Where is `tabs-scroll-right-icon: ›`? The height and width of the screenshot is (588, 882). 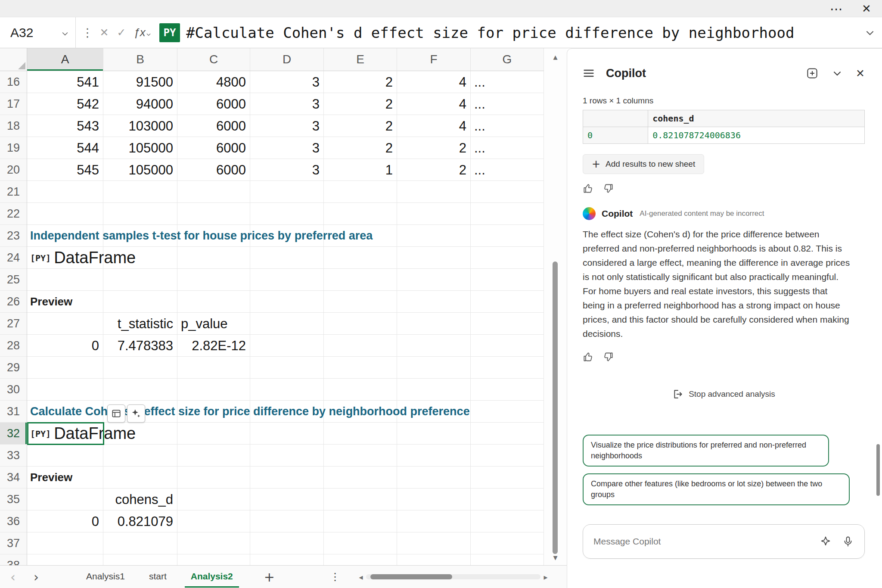 tabs-scroll-right-icon: › is located at coordinates (36, 577).